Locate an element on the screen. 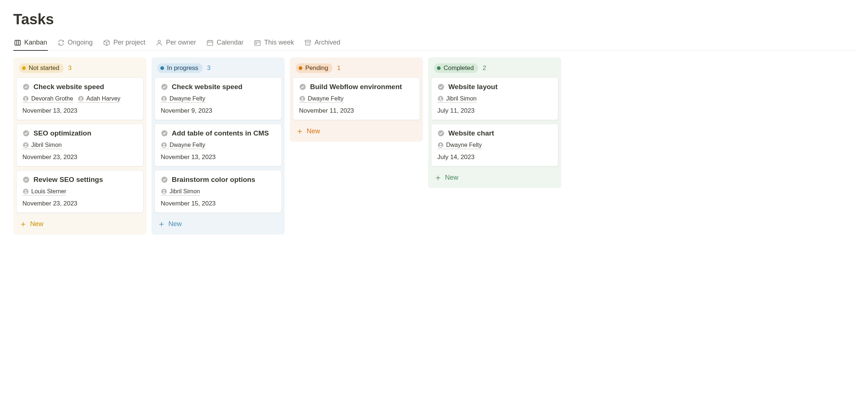  task-card: Review SEO settings Louis Sterner Novemb… is located at coordinates (80, 191).